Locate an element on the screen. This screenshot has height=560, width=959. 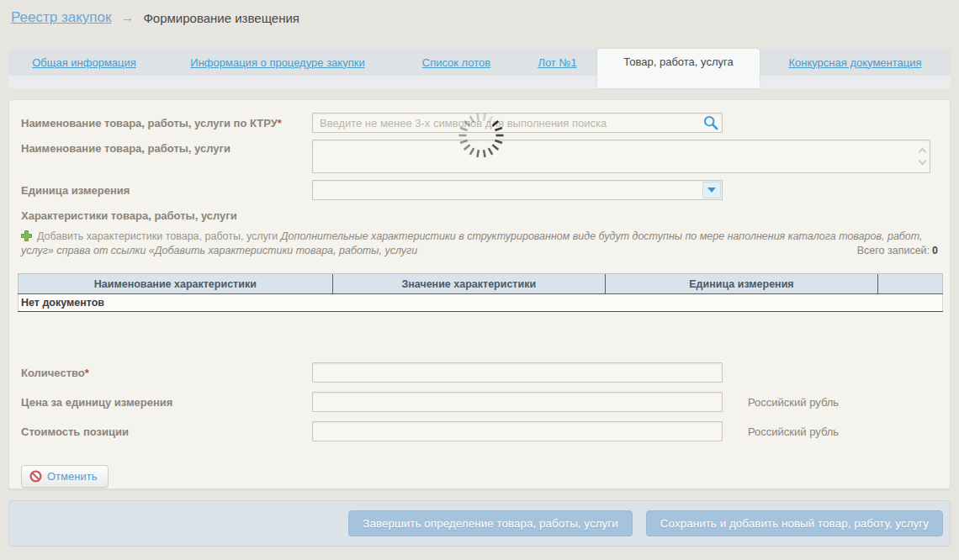
unit-price-row: Цена за единицу измерения Российский руб… is located at coordinates (480, 402).